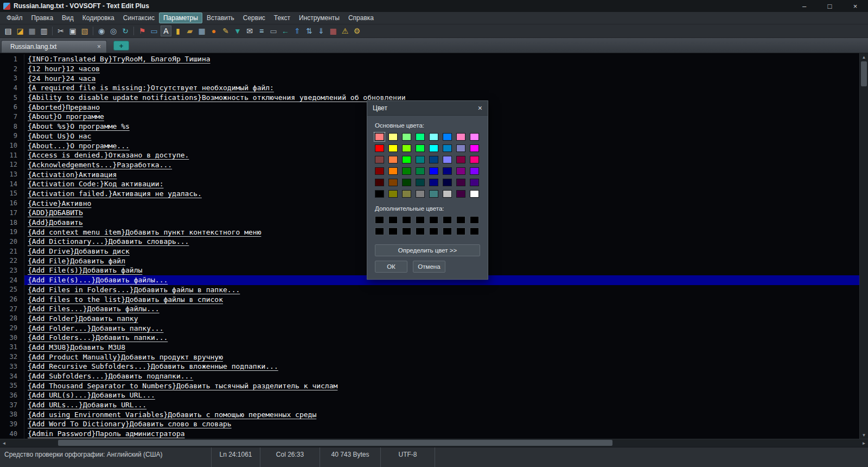  What do you see at coordinates (261, 31) in the screenshot?
I see `list-icon: ≡` at bounding box center [261, 31].